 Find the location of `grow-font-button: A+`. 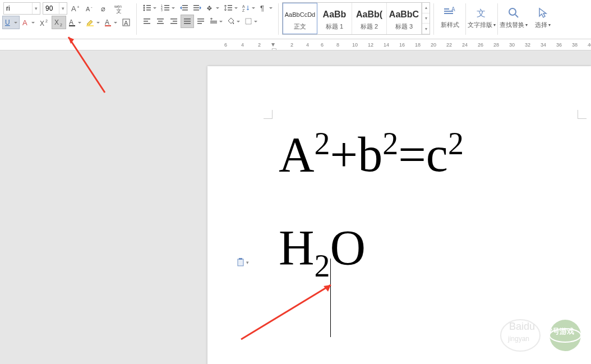

grow-font-button: A+ is located at coordinates (76, 8).